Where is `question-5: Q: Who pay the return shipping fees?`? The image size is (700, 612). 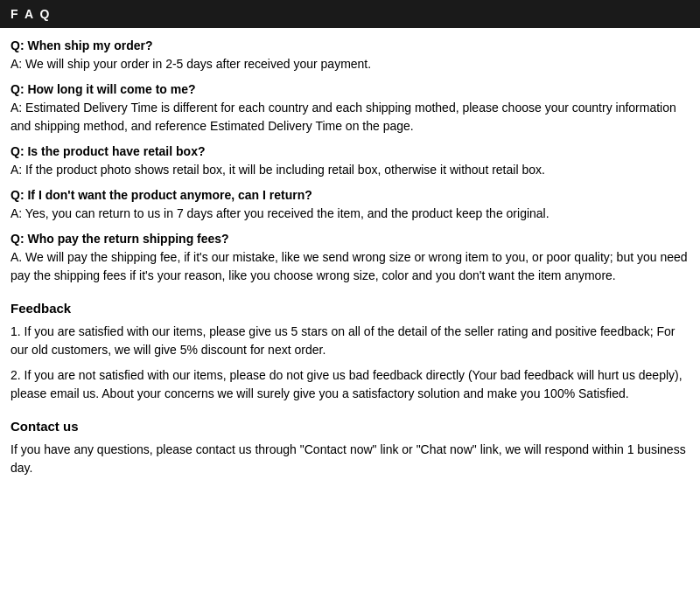
question-5: Q: Who pay the return shipping fees? is located at coordinates (350, 239).